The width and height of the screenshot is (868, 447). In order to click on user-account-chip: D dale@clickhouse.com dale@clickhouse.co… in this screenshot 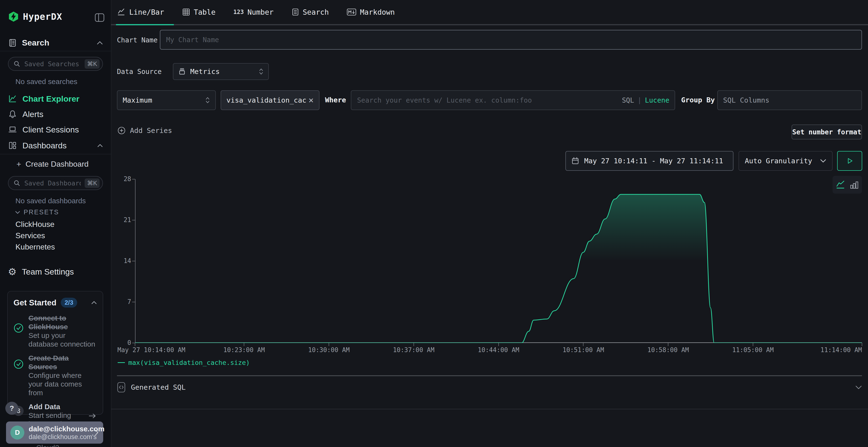, I will do `click(55, 433)`.